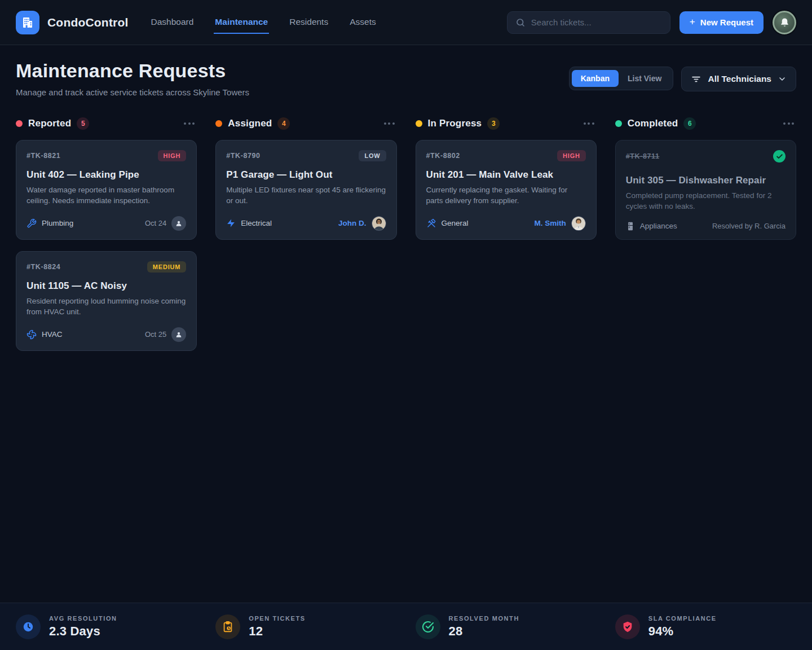 This screenshot has width=812, height=650. I want to click on ticket-id: #TK-8821, so click(43, 156).